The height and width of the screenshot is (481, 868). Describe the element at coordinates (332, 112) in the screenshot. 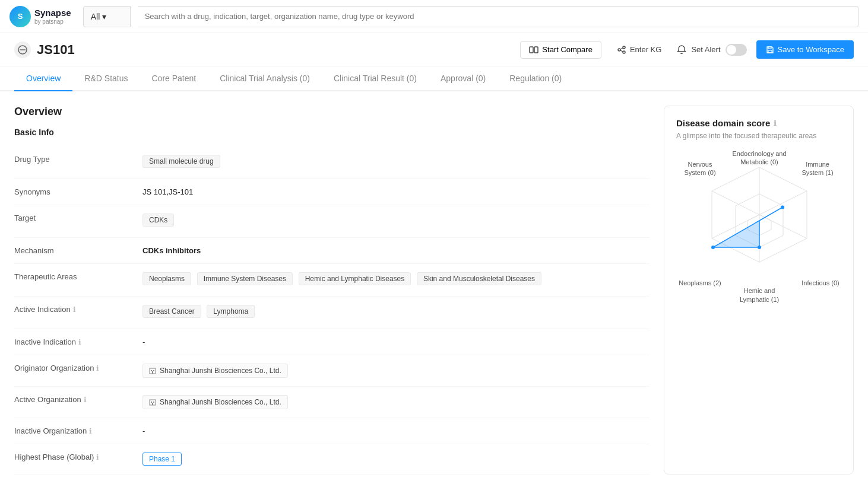

I see `overview-title: Overview` at that location.